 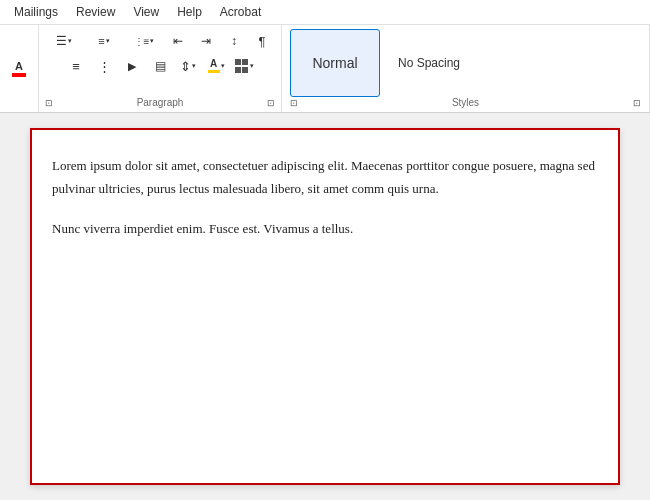 What do you see at coordinates (178, 41) in the screenshot?
I see `decrease-indent-button: ⇤` at bounding box center [178, 41].